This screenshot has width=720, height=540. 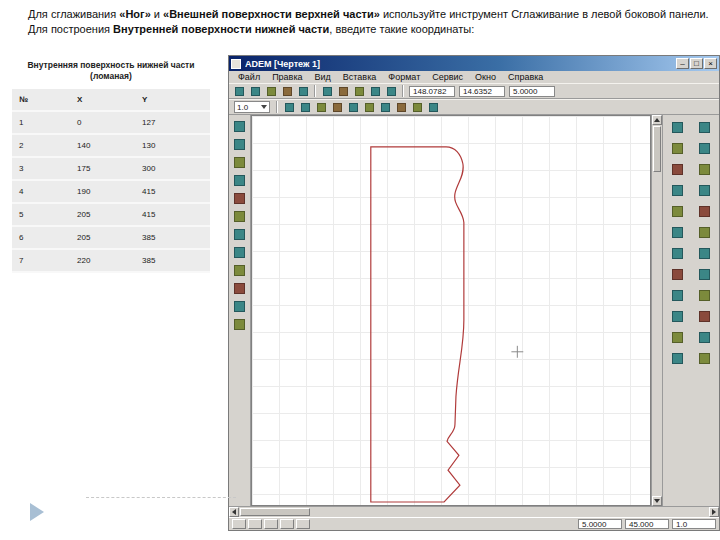 What do you see at coordinates (240, 216) in the screenshot?
I see `circle-icon` at bounding box center [240, 216].